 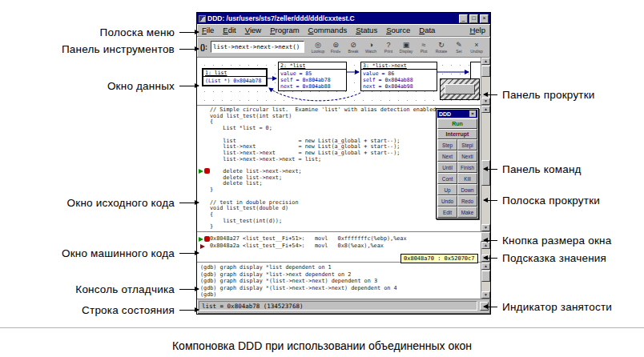 What do you see at coordinates (447, 178) in the screenshot?
I see `command-button-left: Cont` at bounding box center [447, 178].